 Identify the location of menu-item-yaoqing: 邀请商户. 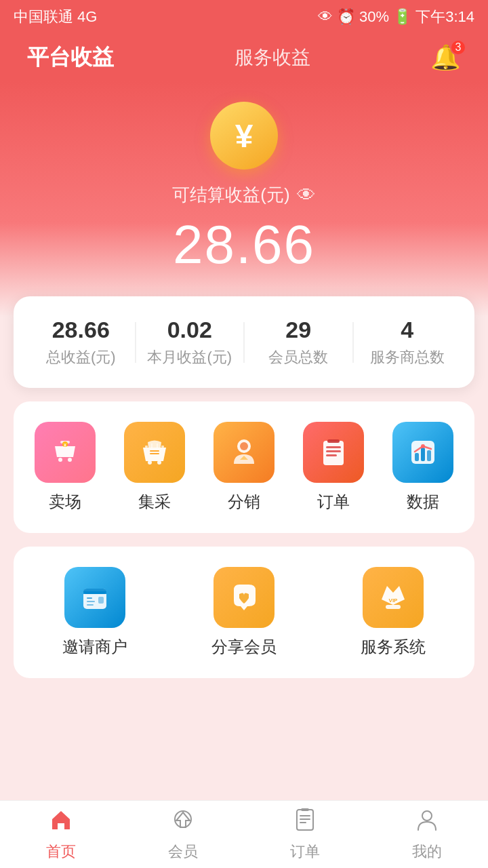
(95, 612).